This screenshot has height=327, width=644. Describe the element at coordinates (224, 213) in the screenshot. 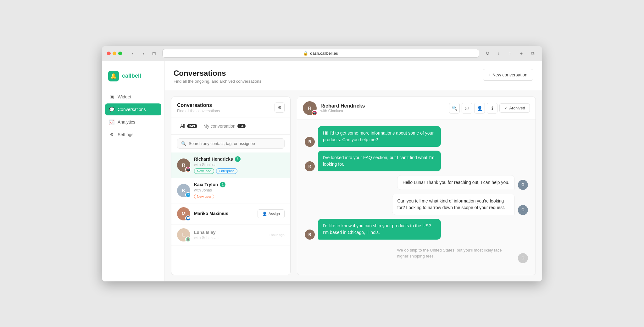

I see `conv-name-row-mariko: Mariko Maximus` at that location.